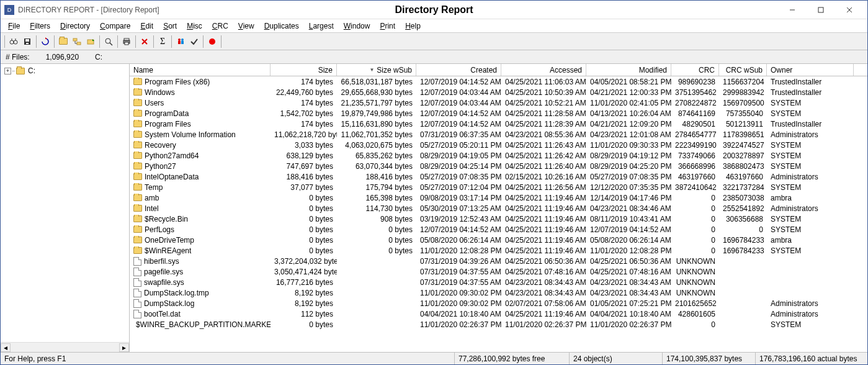 Image resolution: width=868 pixels, height=365 pixels. What do you see at coordinates (413, 26) in the screenshot?
I see `menu-help: Help` at bounding box center [413, 26].